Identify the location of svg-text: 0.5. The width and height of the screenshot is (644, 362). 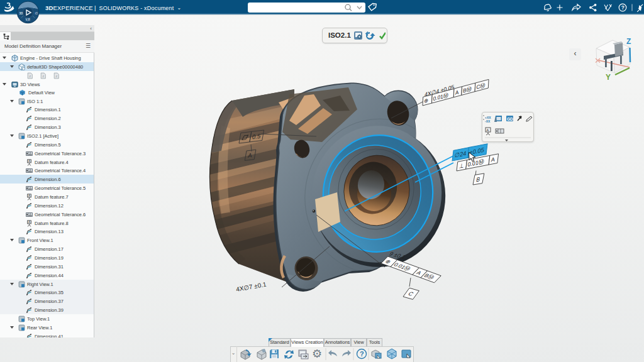
(257, 137).